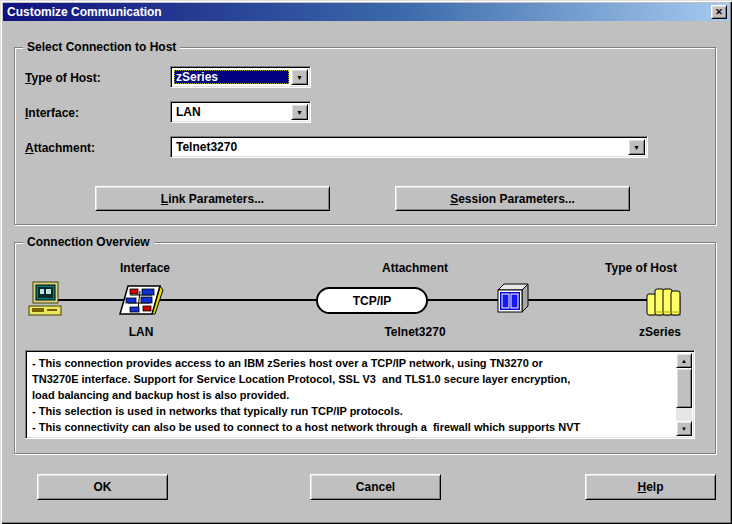 This screenshot has width=732, height=524. Describe the element at coordinates (513, 302) in the screenshot. I see `controller-icon` at that location.